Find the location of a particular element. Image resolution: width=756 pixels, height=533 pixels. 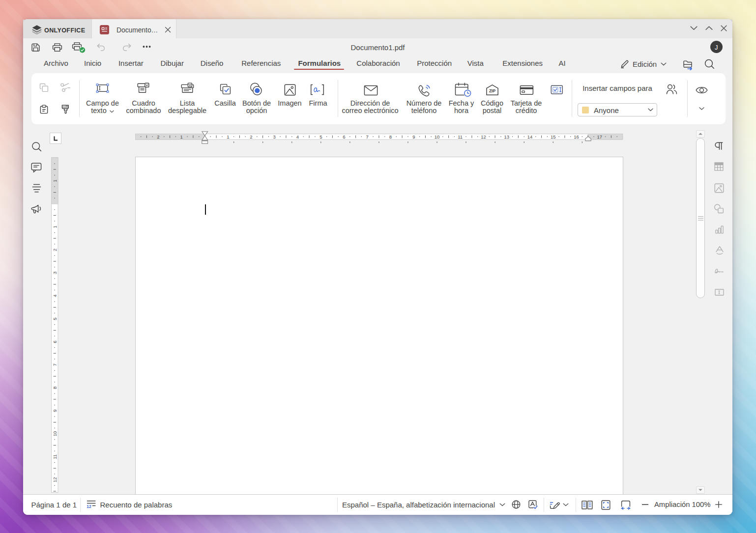

svg-text: 17 is located at coordinates (600, 137).